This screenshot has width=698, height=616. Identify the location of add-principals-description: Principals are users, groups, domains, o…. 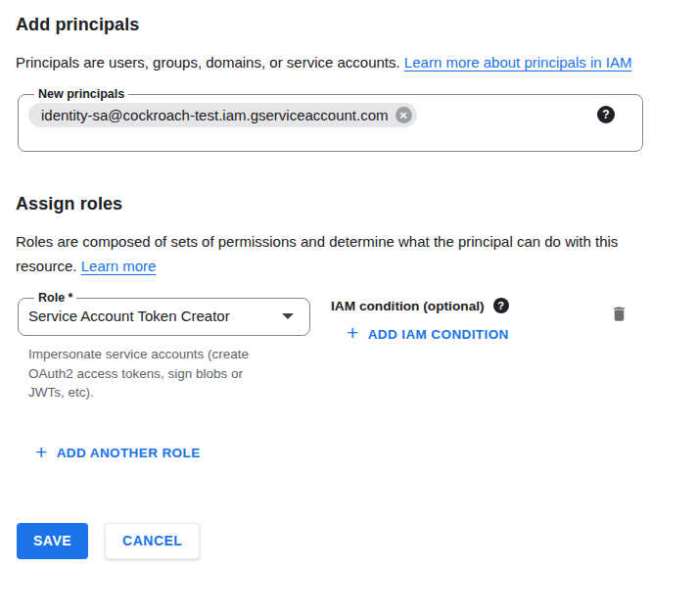
(340, 63).